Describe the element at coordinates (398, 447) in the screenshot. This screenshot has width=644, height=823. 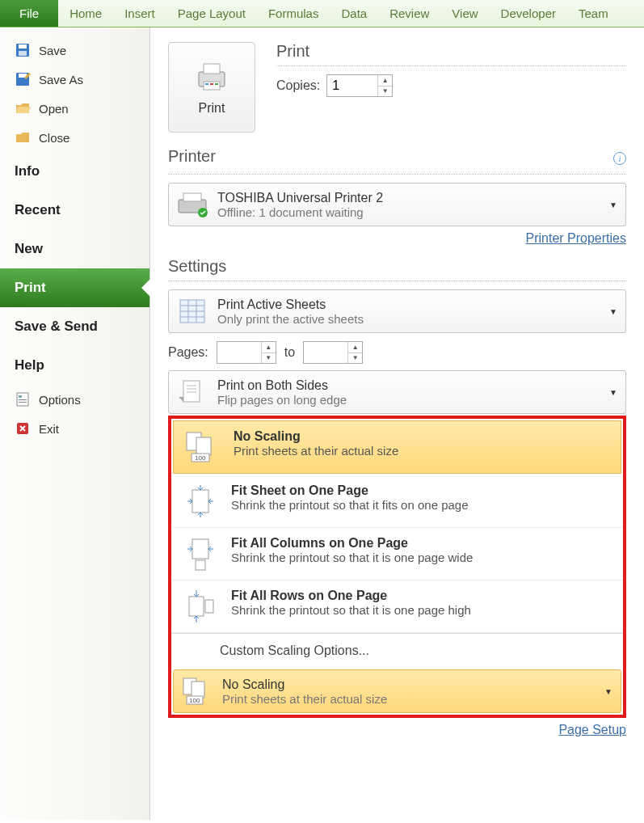
I see `scaling-option-no-scaling: 100 No Scaling Print sheets at their act…` at that location.